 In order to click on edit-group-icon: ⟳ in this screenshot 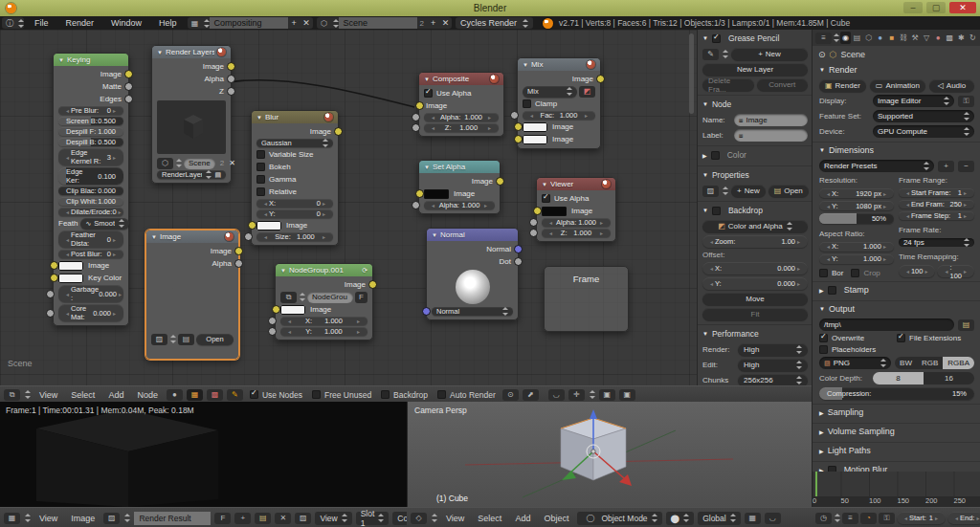, I will do `click(365, 271)`.